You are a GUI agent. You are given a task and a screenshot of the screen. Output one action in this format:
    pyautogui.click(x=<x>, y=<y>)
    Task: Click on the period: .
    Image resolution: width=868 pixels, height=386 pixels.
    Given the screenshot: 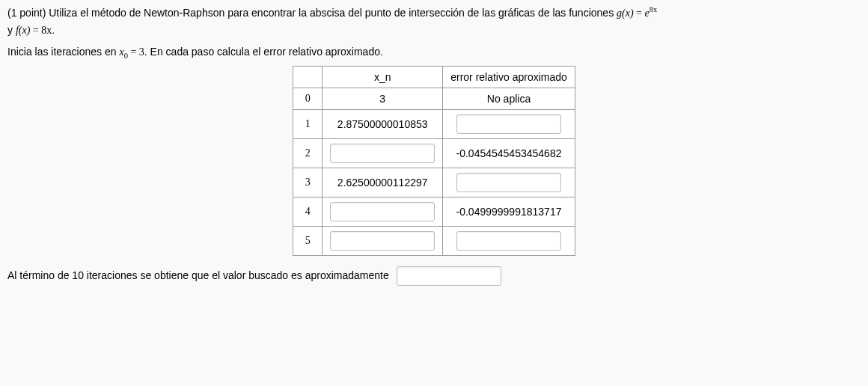 What is the action you would take?
    pyautogui.click(x=53, y=30)
    